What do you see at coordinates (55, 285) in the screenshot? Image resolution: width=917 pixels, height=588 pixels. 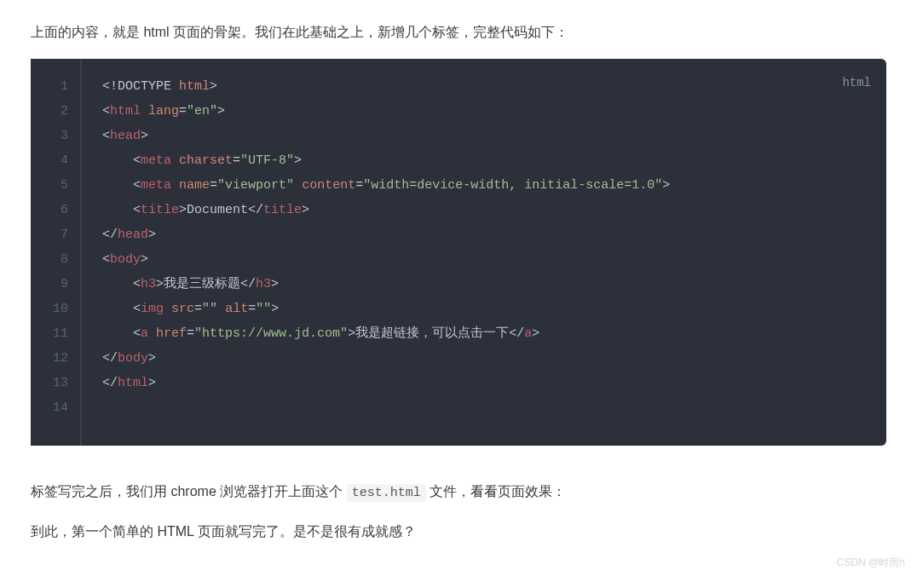 I see `line-number: 9` at bounding box center [55, 285].